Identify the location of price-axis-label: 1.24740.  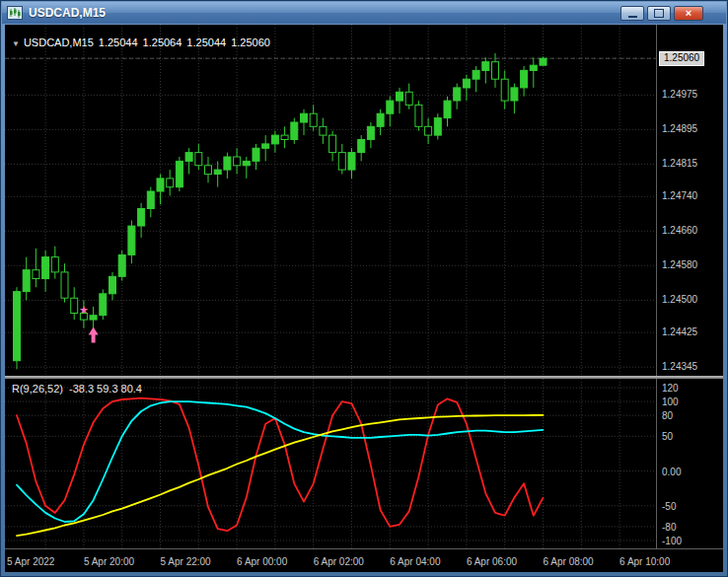
(680, 195).